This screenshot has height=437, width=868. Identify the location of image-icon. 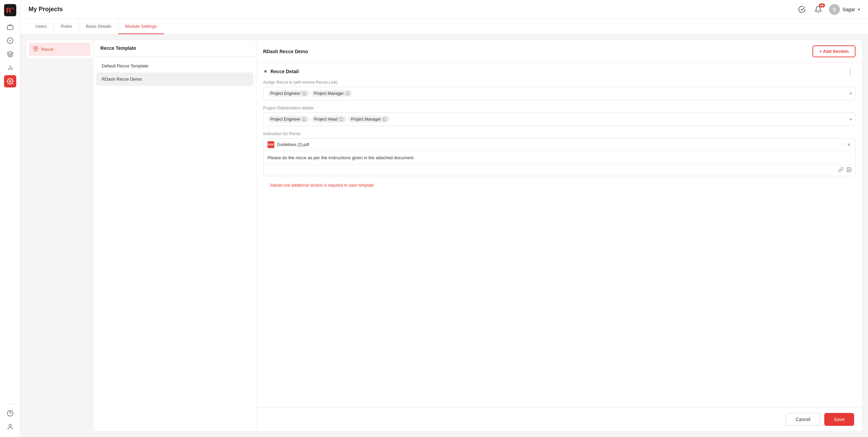
(849, 170).